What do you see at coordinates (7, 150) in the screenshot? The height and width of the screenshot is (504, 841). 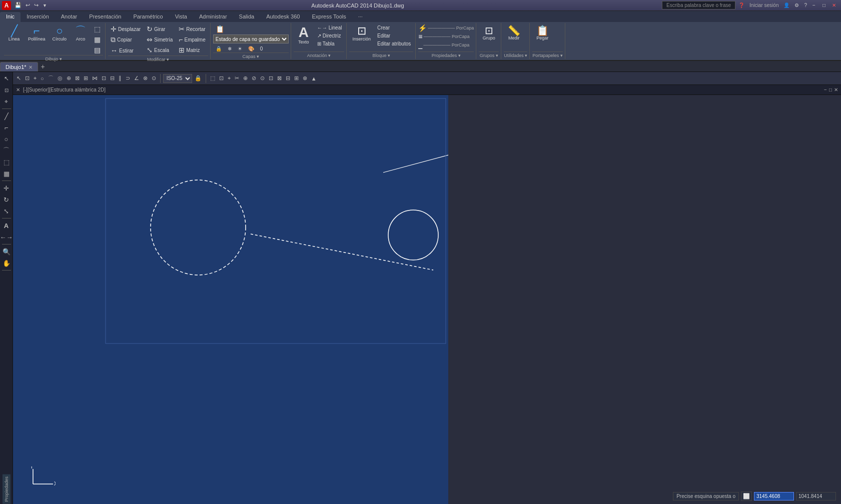 I see `tool-arc: ⌒` at bounding box center [7, 150].